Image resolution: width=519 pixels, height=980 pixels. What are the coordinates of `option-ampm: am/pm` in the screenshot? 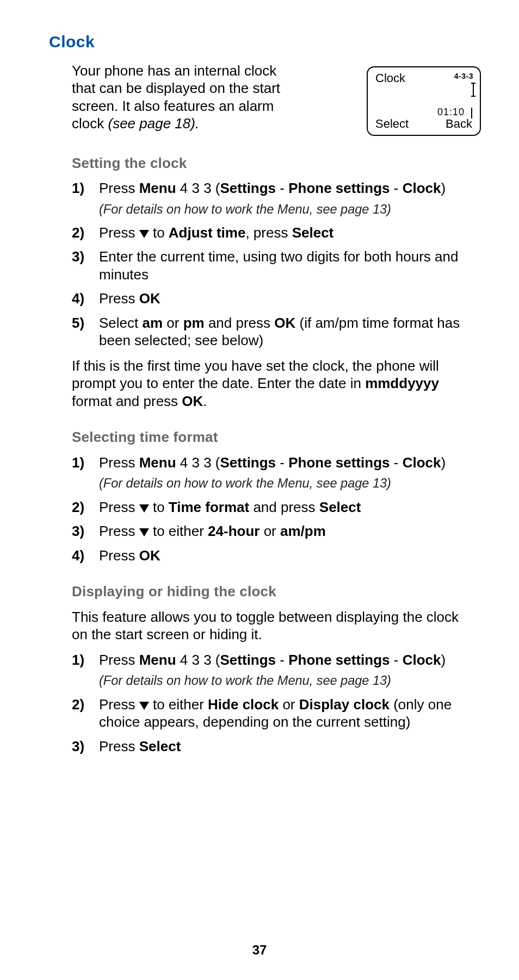 It's located at (303, 531).